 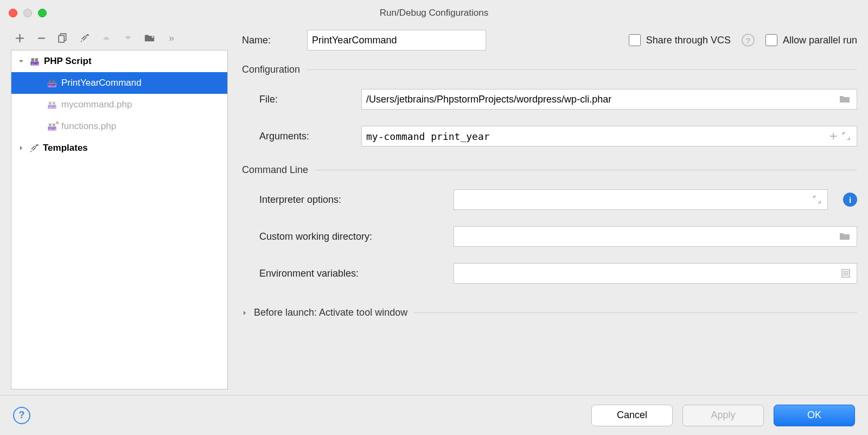 What do you see at coordinates (688, 40) in the screenshot?
I see `share-vcs-label: Share through VCS` at bounding box center [688, 40].